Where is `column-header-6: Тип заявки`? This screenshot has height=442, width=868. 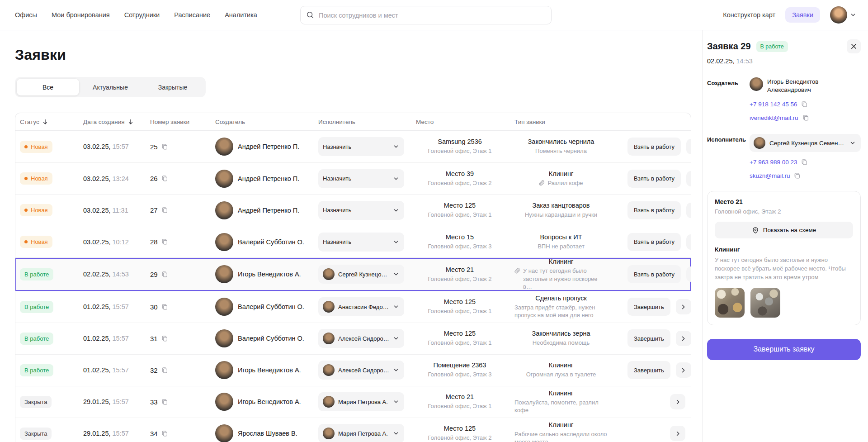 column-header-6: Тип заявки is located at coordinates (571, 122).